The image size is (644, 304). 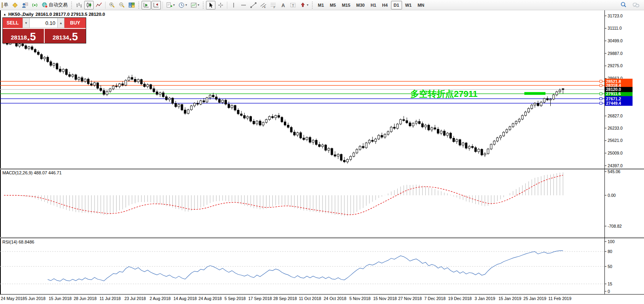 What do you see at coordinates (322, 5) in the screenshot?
I see `toolbar: 单 自动交易` at bounding box center [322, 5].